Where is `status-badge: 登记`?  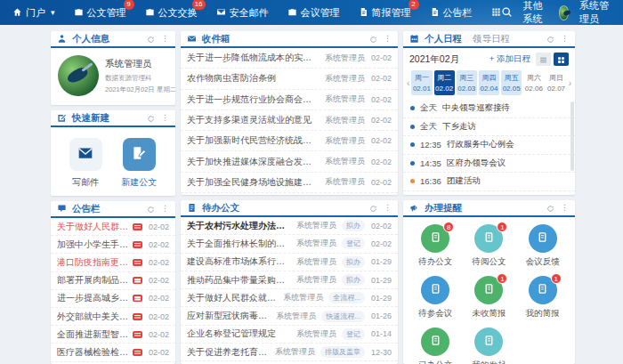 status-badge: 登记 is located at coordinates (353, 335).